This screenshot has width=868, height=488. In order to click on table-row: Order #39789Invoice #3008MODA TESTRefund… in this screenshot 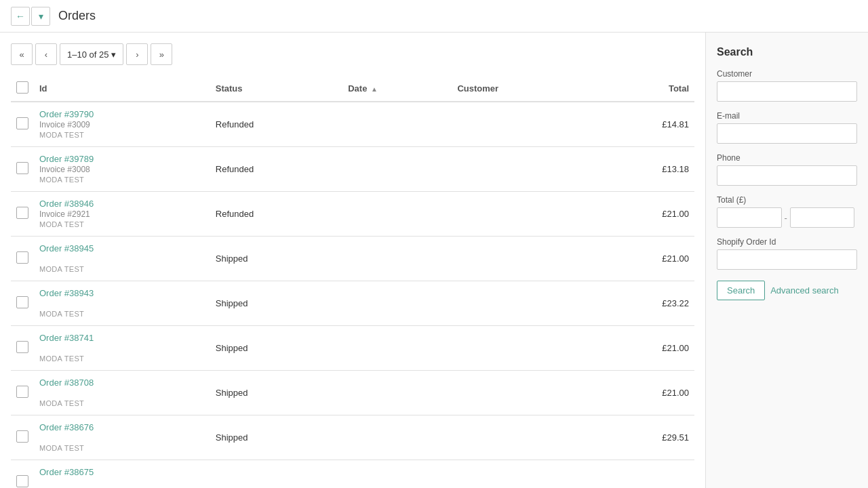, I will do `click(353, 169)`.